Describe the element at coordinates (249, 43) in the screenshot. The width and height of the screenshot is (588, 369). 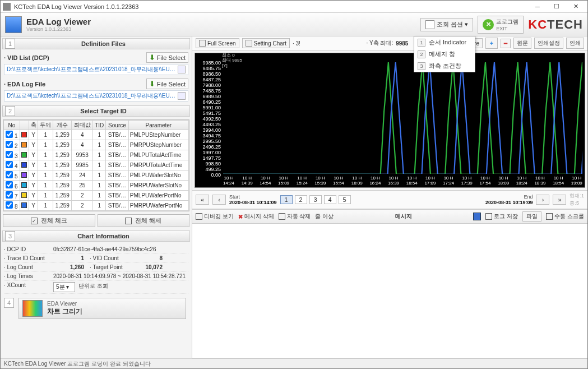
I see `gear-icon` at that location.